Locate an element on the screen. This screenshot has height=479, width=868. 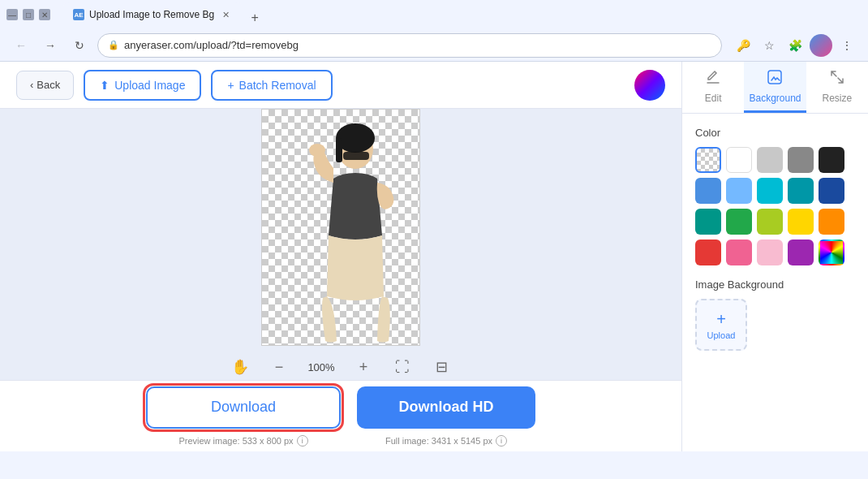
maximize-button: □ is located at coordinates (28, 15).